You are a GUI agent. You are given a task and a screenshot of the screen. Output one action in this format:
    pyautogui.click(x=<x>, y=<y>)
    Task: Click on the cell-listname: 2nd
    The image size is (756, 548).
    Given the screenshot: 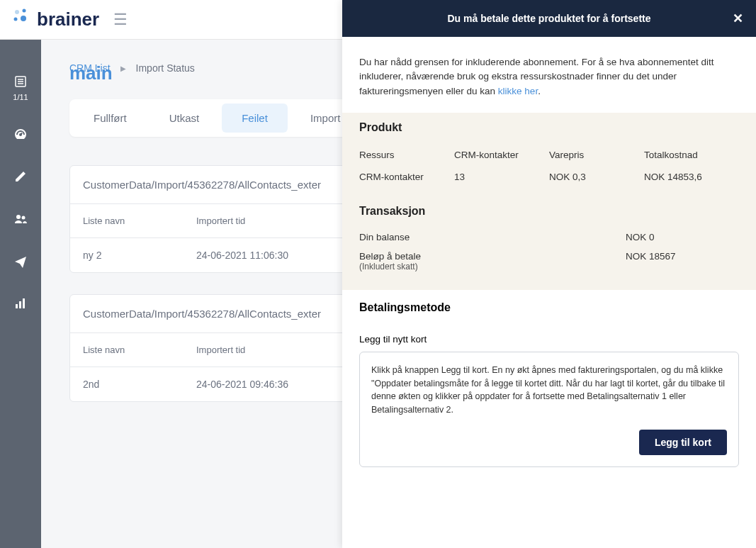 What is the action you would take?
    pyautogui.click(x=140, y=384)
    